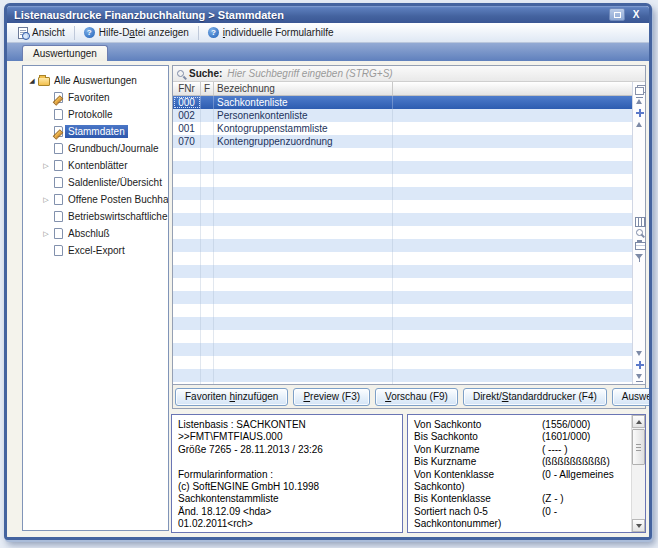 Image resolution: width=658 pixels, height=548 pixels. Describe the element at coordinates (96, 98) in the screenshot. I see `tree-item-favoriten: Favoriten` at that location.